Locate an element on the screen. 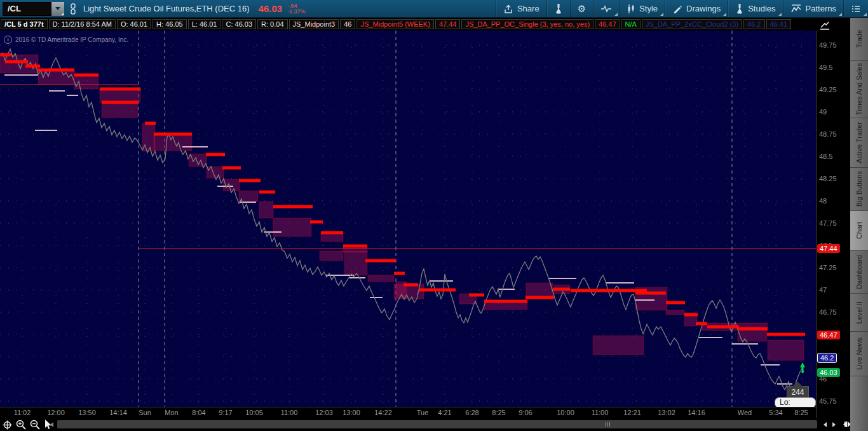 The height and width of the screenshot is (431, 868). link-icon is located at coordinates (73, 9).